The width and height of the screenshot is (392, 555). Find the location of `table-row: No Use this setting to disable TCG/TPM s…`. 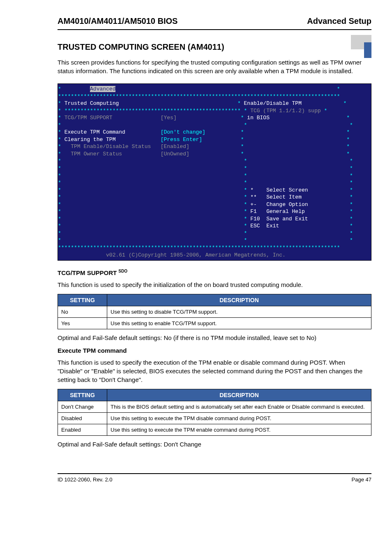

table-row: No Use this setting to disable TCG/TPM s… is located at coordinates (214, 312).